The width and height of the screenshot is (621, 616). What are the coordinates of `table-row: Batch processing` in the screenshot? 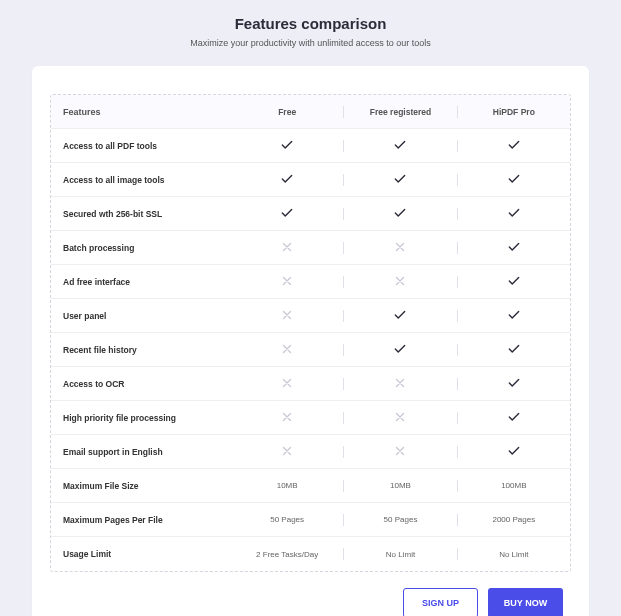 It's located at (310, 248).